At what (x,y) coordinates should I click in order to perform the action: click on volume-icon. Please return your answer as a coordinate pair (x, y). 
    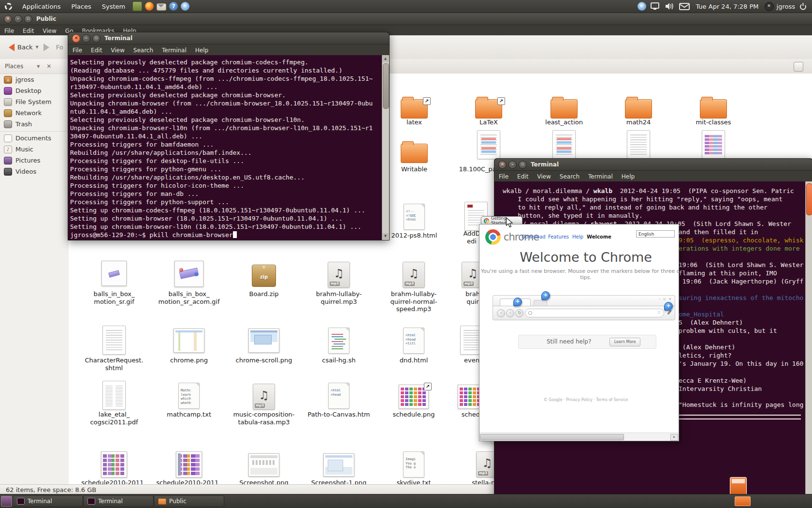
    Looking at the image, I should click on (669, 6).